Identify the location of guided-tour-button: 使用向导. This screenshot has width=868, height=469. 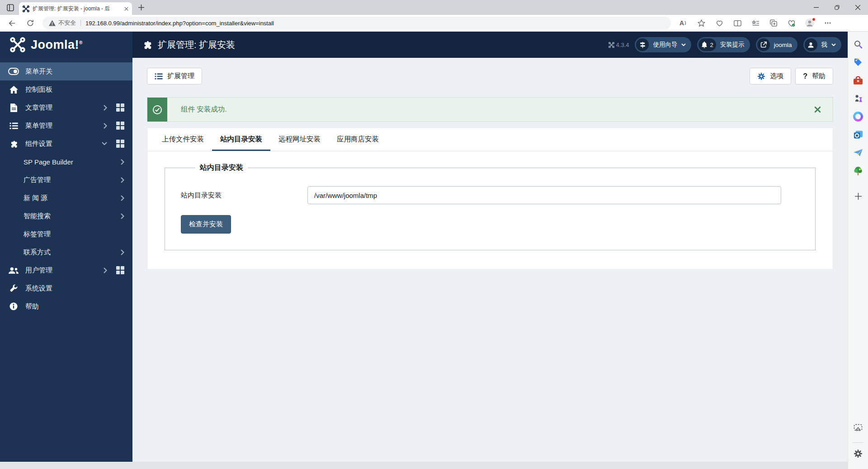
(663, 45).